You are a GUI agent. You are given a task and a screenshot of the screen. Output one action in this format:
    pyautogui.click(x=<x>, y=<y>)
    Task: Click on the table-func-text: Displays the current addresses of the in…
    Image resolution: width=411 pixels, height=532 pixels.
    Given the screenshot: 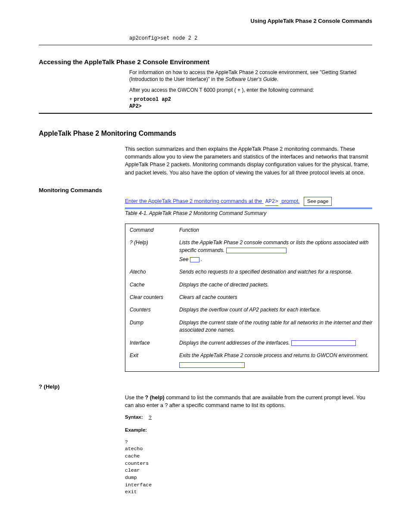 What is the action you would take?
    pyautogui.click(x=235, y=343)
    